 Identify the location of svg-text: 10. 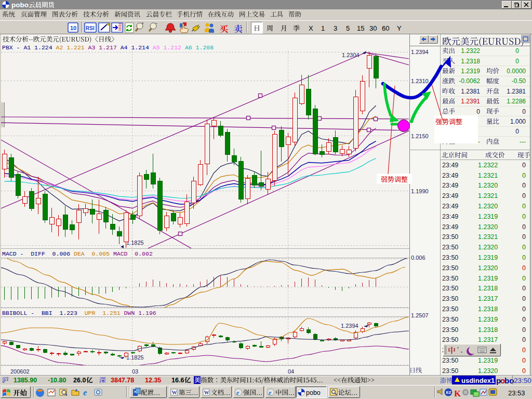
(73, 28).